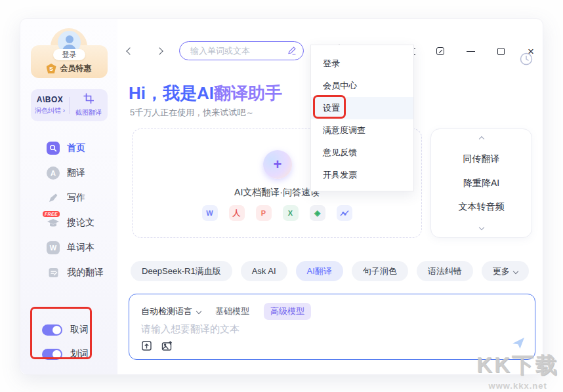 The width and height of the screenshot is (563, 392). Describe the element at coordinates (362, 108) in the screenshot. I see `menu-item-settings: 设置` at that location.